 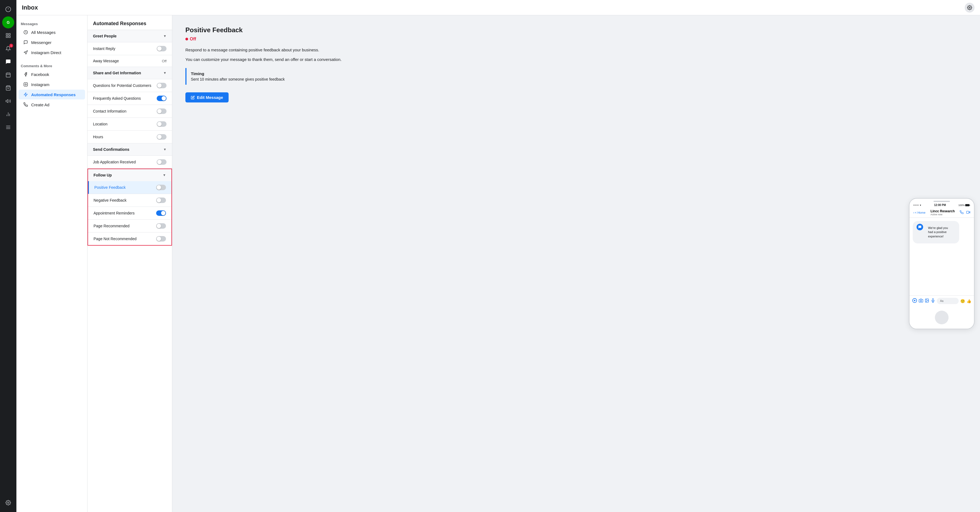 What do you see at coordinates (130, 226) in the screenshot?
I see `page-recommended-row: Page Recommended` at bounding box center [130, 226].